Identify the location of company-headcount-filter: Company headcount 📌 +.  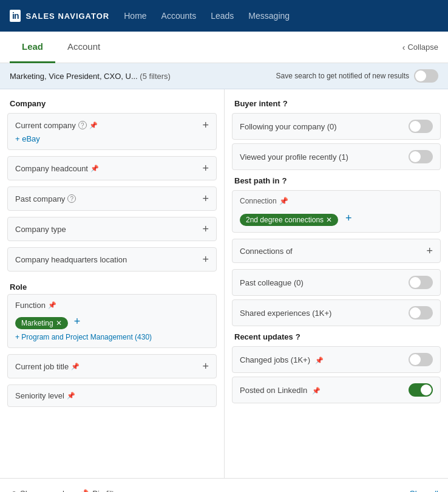
(112, 168).